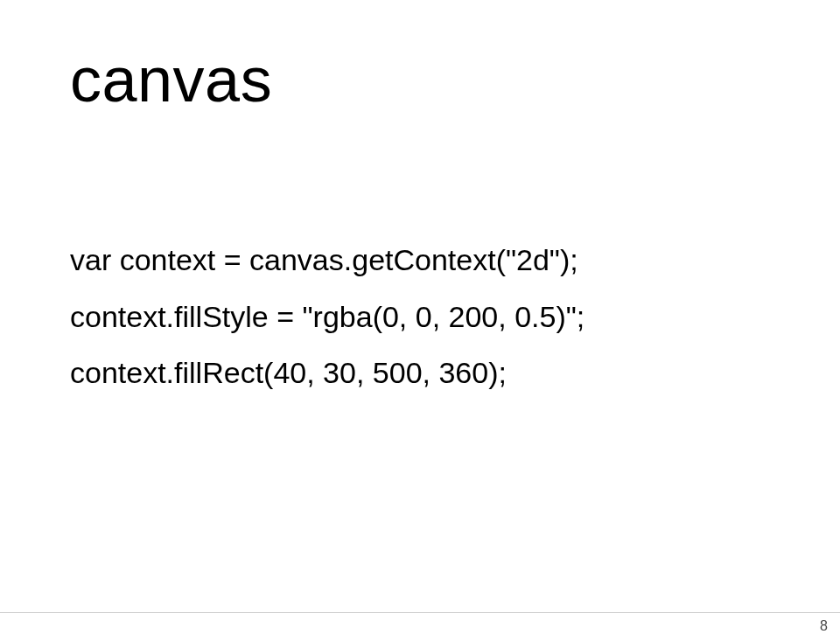  I want to click on code-line-4: context.fillRect(40, 30, 500, 360);, so click(327, 373).